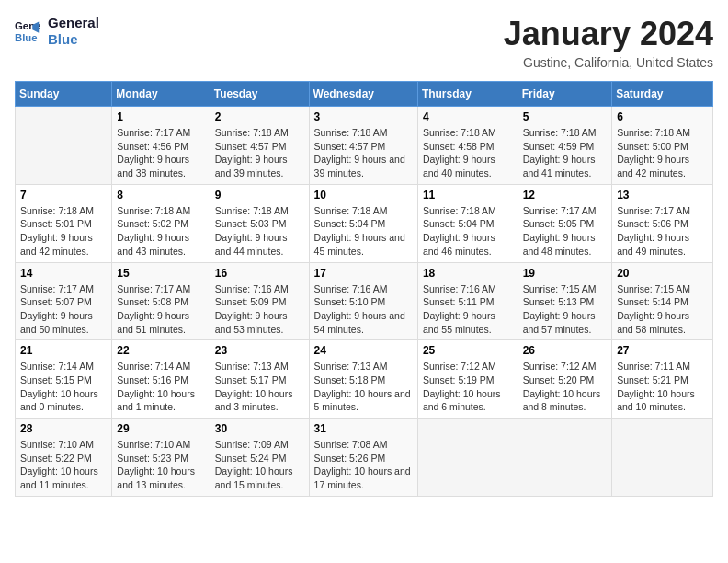 The height and width of the screenshot is (563, 728). Describe the element at coordinates (564, 232) in the screenshot. I see `day-info: Sunrise: 7:17 AMSunset: 5:05 PMDaylight:…` at that location.